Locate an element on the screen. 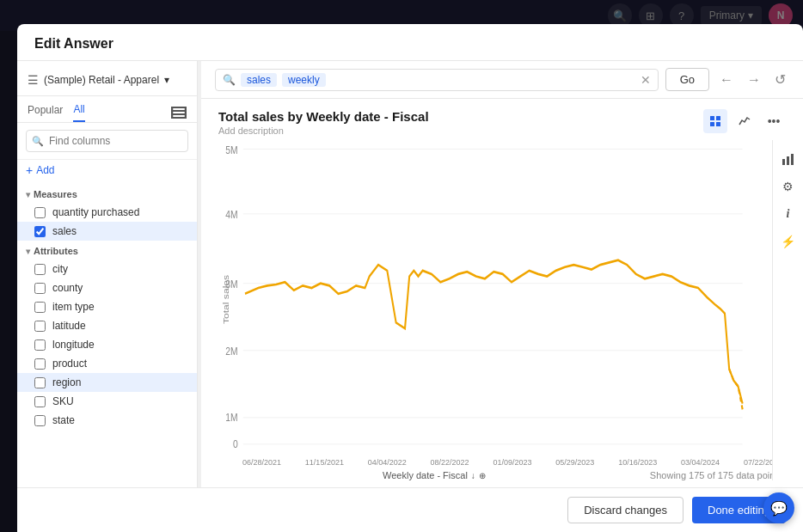  state-label: state is located at coordinates (120, 420).